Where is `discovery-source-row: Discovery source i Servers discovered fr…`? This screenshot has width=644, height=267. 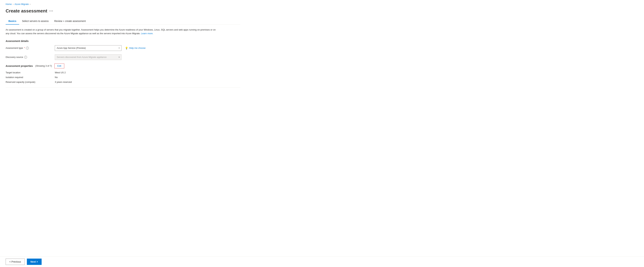 discovery-source-row: Discovery source i Servers discovered fr… is located at coordinates (123, 57).